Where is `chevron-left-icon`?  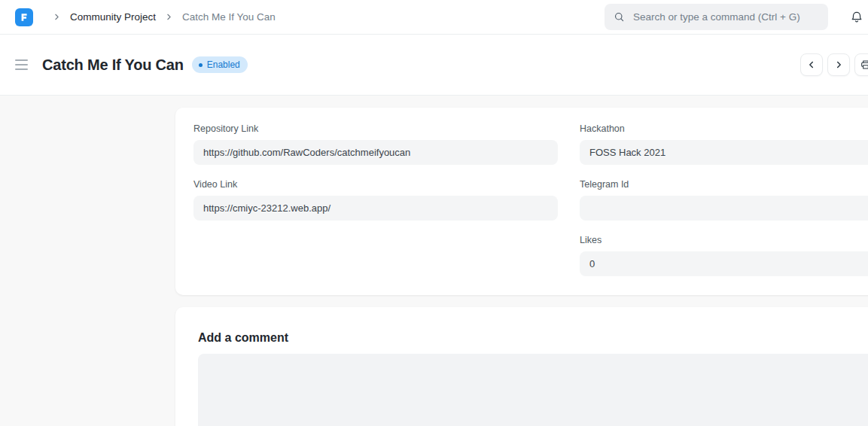 chevron-left-icon is located at coordinates (812, 65).